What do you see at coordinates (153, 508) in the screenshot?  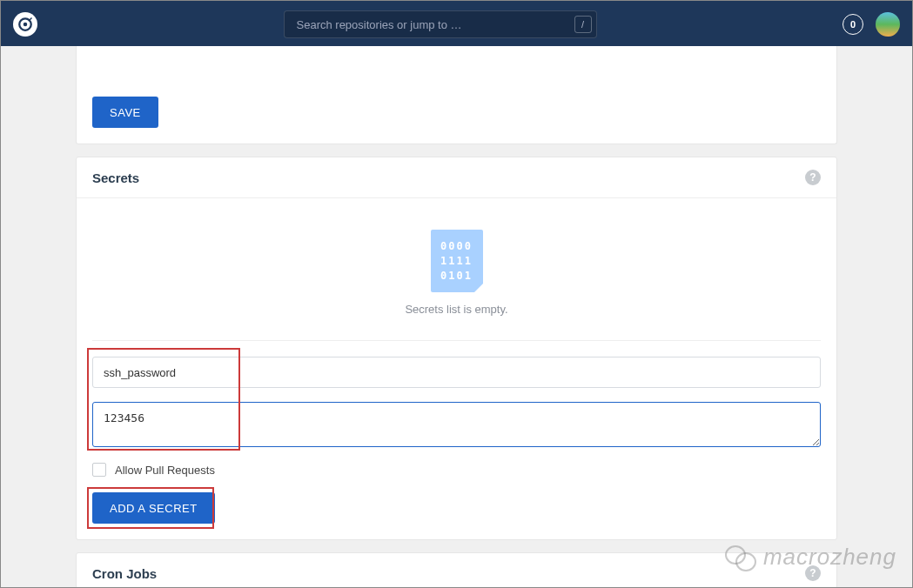 I see `add-secret-button: ADD A SECRET` at bounding box center [153, 508].